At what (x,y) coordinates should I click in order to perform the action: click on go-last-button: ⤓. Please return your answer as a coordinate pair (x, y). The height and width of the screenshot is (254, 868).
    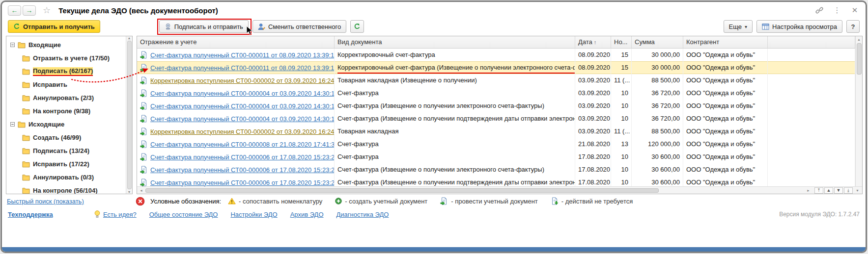
    Looking at the image, I should click on (848, 190).